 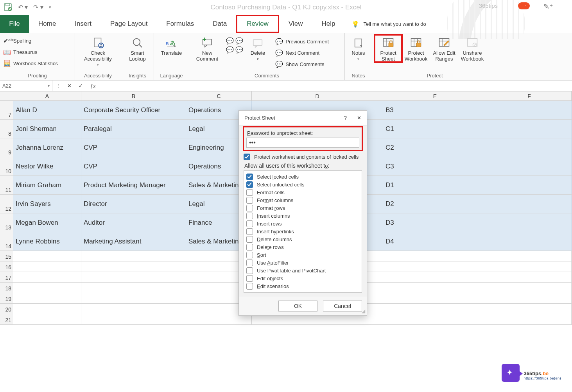 What do you see at coordinates (47, 185) in the screenshot?
I see `cell: Miriam Graham` at bounding box center [47, 185].